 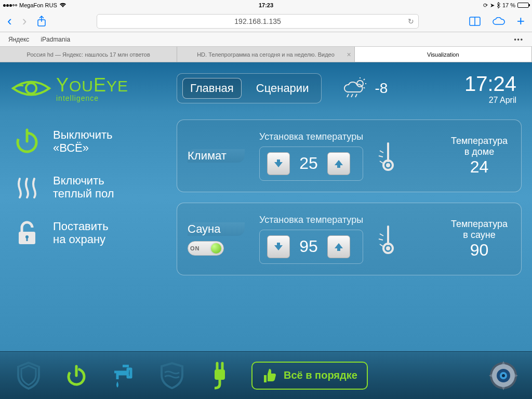 I want to click on wifi-icon, so click(x=63, y=5).